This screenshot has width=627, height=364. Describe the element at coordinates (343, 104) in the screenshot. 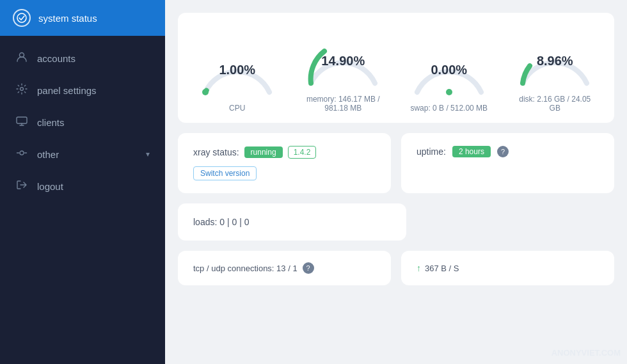

I see `memory-label: memory: 146.17 MB / 981.18 MB` at that location.